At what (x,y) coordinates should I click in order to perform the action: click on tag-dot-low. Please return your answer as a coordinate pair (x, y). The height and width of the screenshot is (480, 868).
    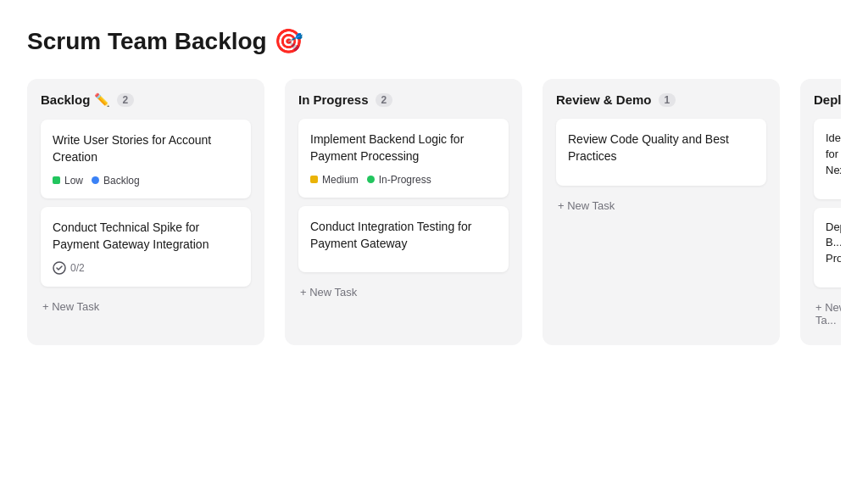
    Looking at the image, I should click on (56, 180).